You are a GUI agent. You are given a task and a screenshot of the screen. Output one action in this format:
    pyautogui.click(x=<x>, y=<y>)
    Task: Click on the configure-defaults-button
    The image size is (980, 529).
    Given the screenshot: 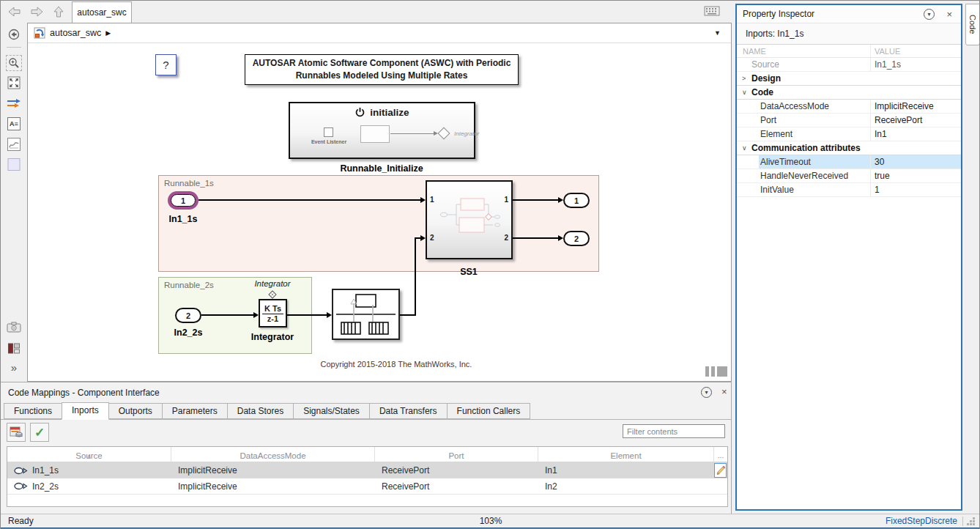 What is the action you would take?
    pyautogui.click(x=16, y=432)
    